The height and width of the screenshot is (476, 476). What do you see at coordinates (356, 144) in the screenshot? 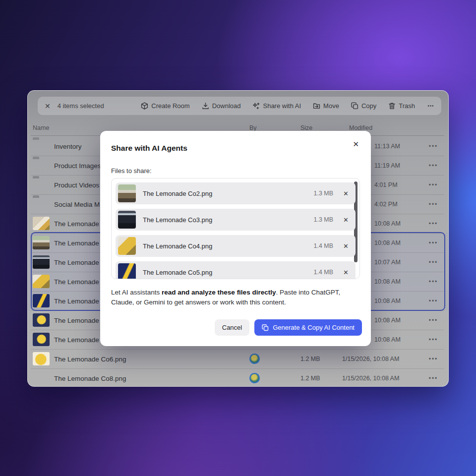
I see `modal-close-icon: ✕` at bounding box center [356, 144].